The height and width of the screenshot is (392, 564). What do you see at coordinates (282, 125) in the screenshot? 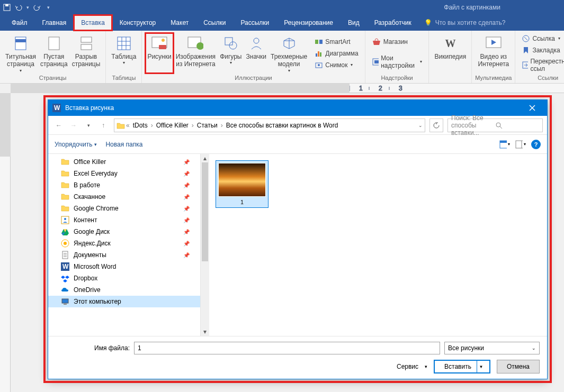
I see `breadcrumb-seg: Все способы вставки картинок в Word` at bounding box center [282, 125].